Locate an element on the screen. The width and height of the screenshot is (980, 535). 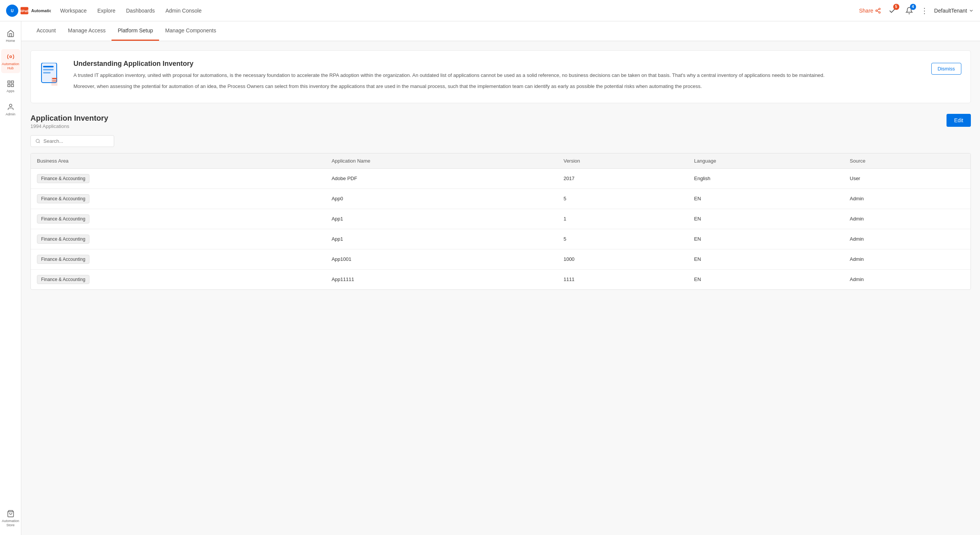
table-row: Finance & Accounting App1001 1000 EN Adm… is located at coordinates (501, 259).